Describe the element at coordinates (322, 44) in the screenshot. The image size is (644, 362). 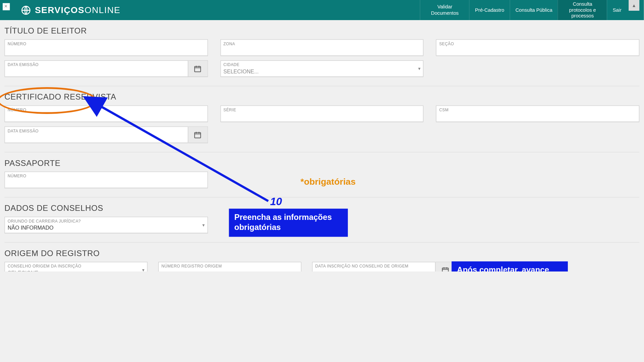
I see `field-label: ZONA` at that location.